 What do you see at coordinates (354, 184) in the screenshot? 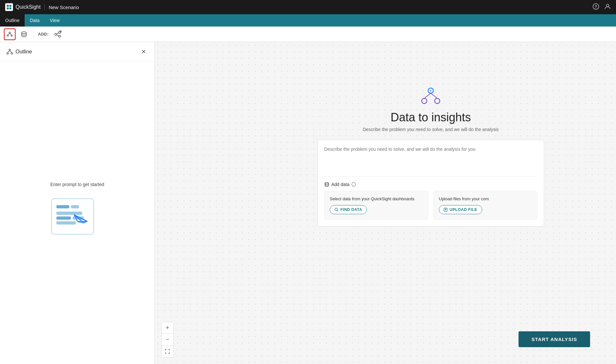
I see `info-icon: i` at bounding box center [354, 184].